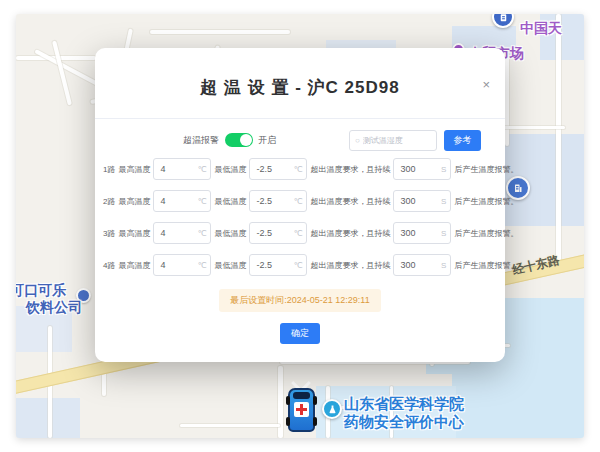  What do you see at coordinates (302, 169) in the screenshot?
I see `channel-row-1: 1路 最高温度 ℃ 最低温度 ℃ 超出温度要求，且持续 S 后产生温度报警。` at bounding box center [302, 169].